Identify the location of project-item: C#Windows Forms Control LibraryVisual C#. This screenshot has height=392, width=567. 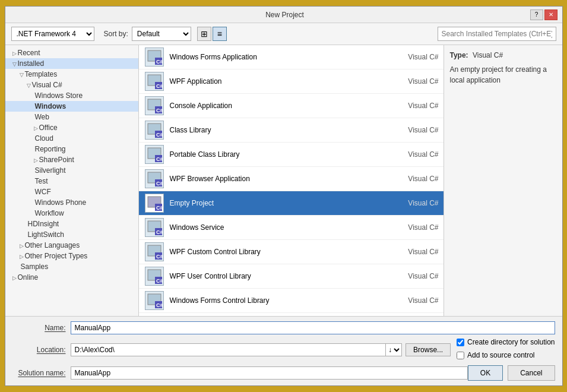
(291, 301).